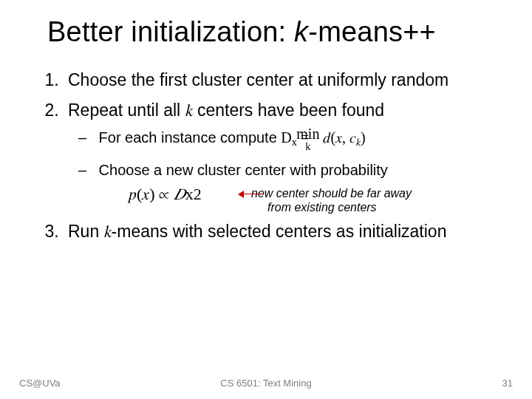 The width and height of the screenshot is (532, 399). Describe the element at coordinates (189, 111) in the screenshot. I see `step-2-k: 𝑘` at that location.